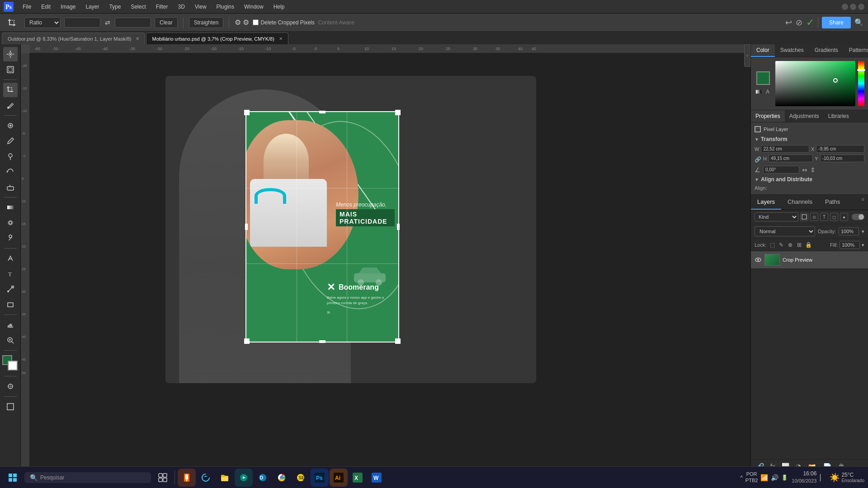 Image resolution: width=868 pixels, height=488 pixels. I want to click on hand-tool, so click(10, 325).